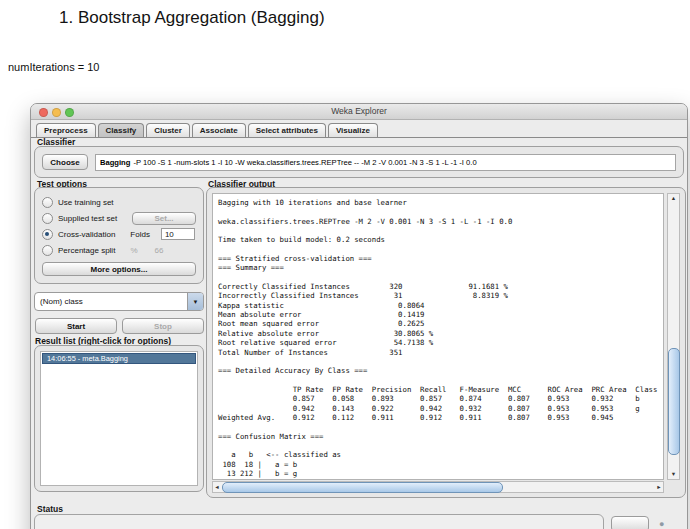 This screenshot has height=529, width=690. Describe the element at coordinates (48, 202) in the screenshot. I see `radio-use-training-set` at that location.